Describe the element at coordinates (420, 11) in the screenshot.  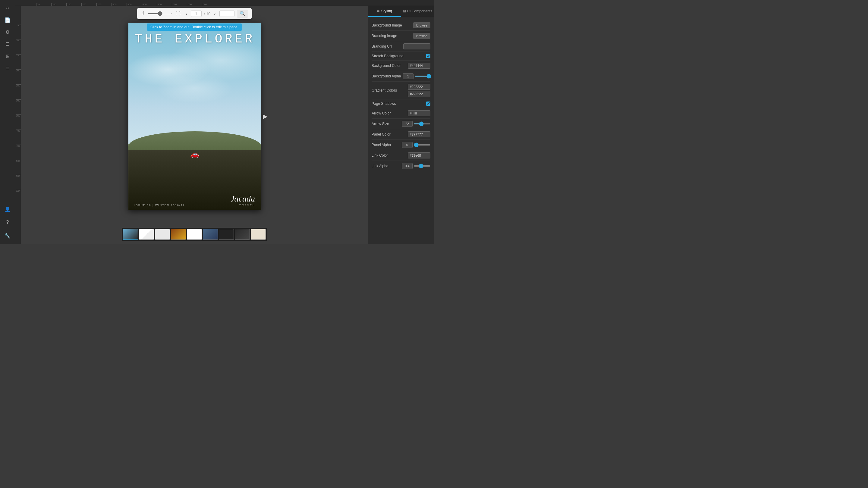
I see `ui-components-label: UI Components` at that location.